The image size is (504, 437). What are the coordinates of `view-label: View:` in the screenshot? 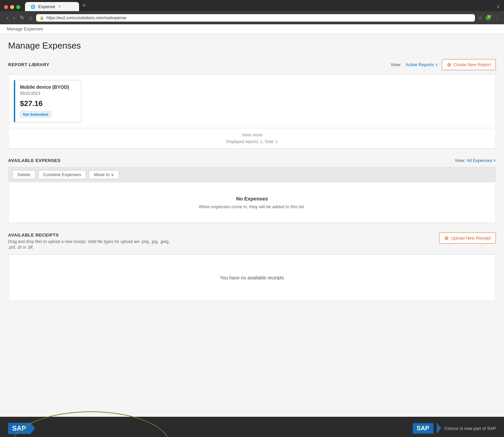 It's located at (396, 65).